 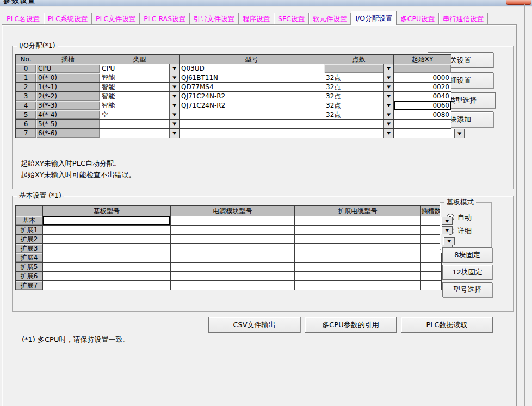 What do you see at coordinates (374, 18) in the screenshot?
I see `tab-io-assignment: I/O分配设置` at bounding box center [374, 18].